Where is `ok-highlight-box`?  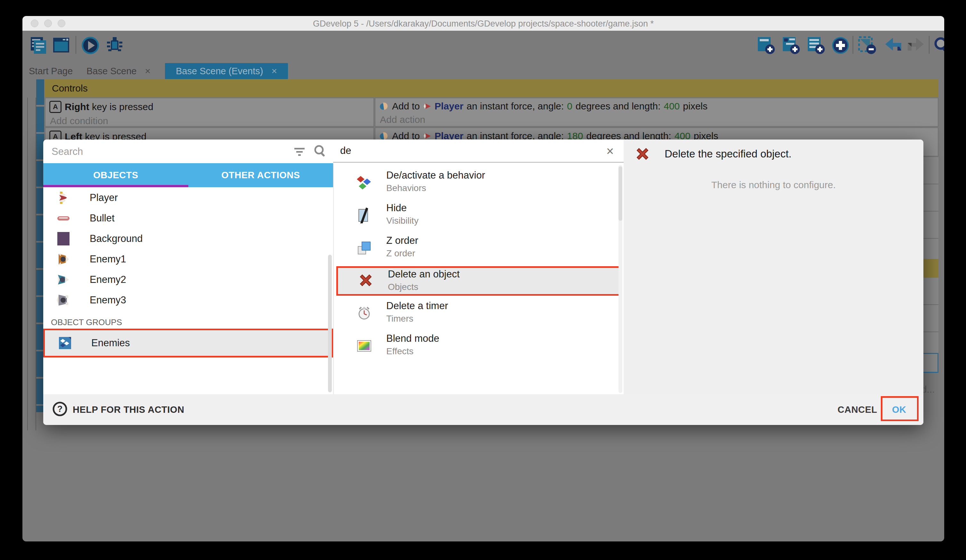
ok-highlight-box is located at coordinates (900, 408).